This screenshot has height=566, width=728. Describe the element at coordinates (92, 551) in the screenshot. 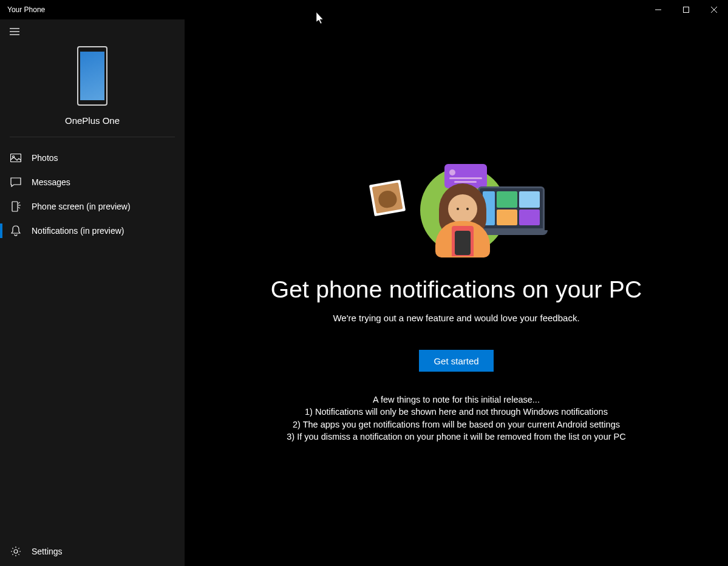

I see `sidebar-item-settings: Settings` at that location.